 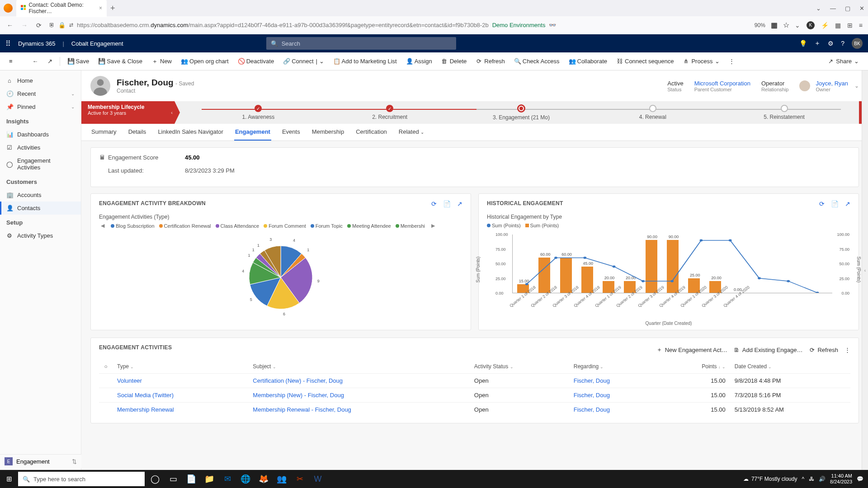 I want to click on app-name: Cobalt Engagement, so click(x=98, y=43).